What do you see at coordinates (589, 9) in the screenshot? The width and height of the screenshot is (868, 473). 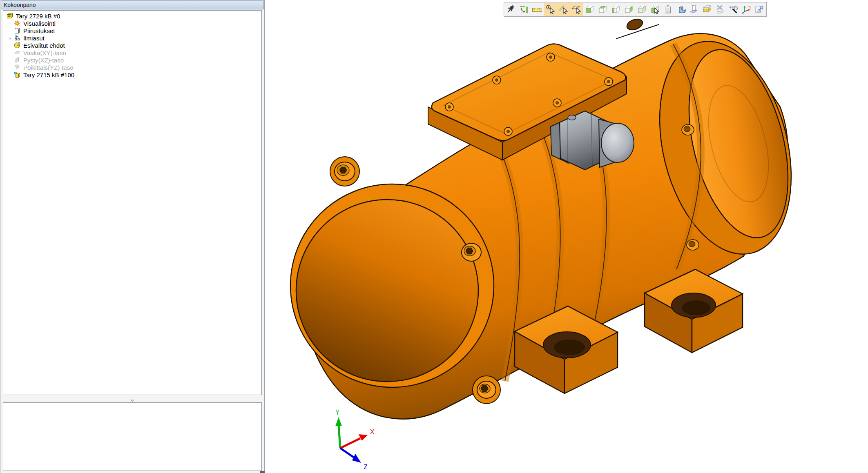 I see `view-face-front-button` at bounding box center [589, 9].